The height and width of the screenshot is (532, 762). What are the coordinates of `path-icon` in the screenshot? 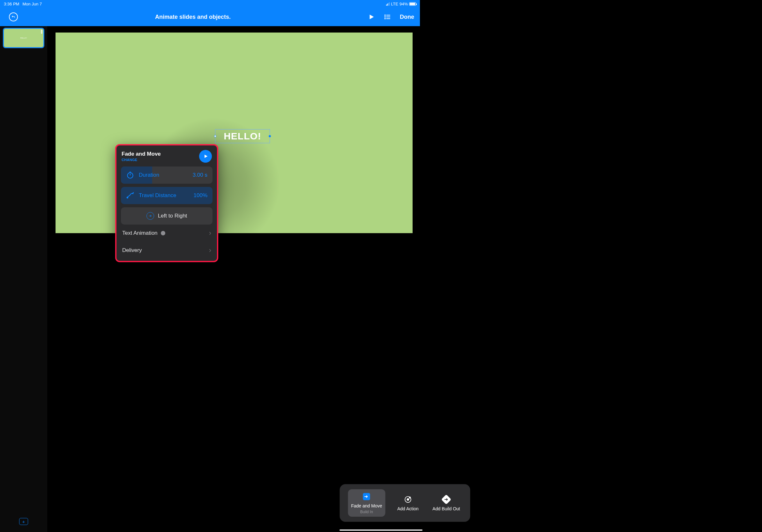 It's located at (130, 196).